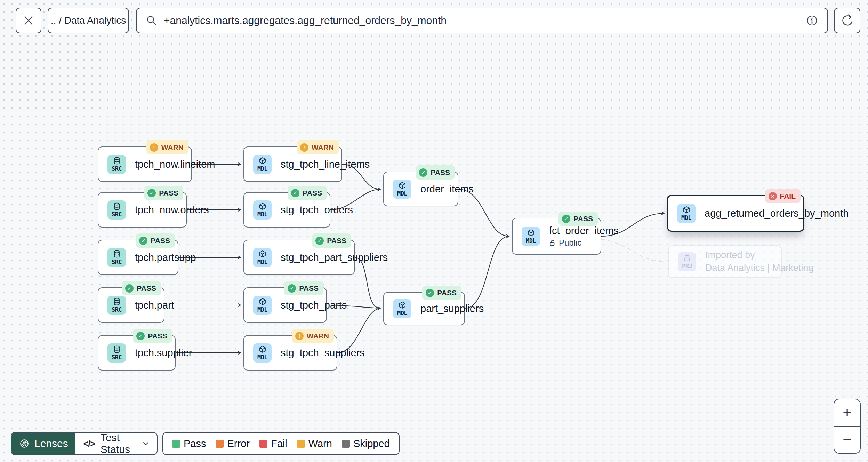 The image size is (868, 462). What do you see at coordinates (314, 305) in the screenshot?
I see `node-label: stg_tpch_parts` at bounding box center [314, 305].